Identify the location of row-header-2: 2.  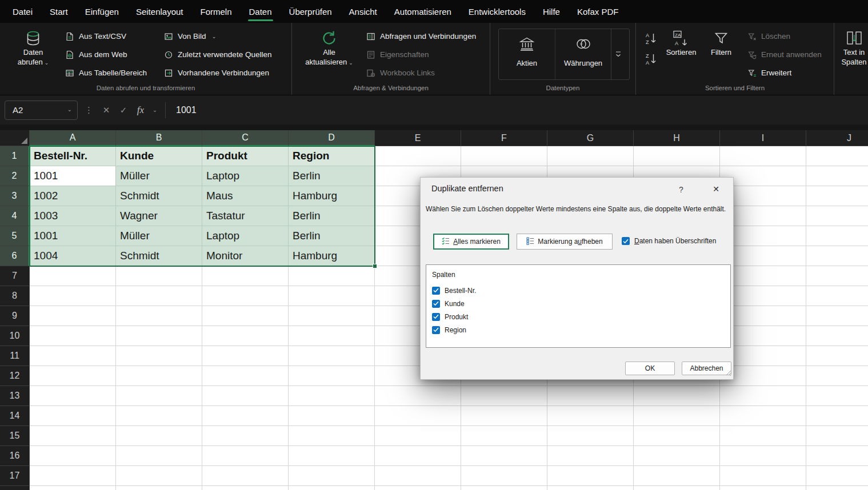
(15, 176).